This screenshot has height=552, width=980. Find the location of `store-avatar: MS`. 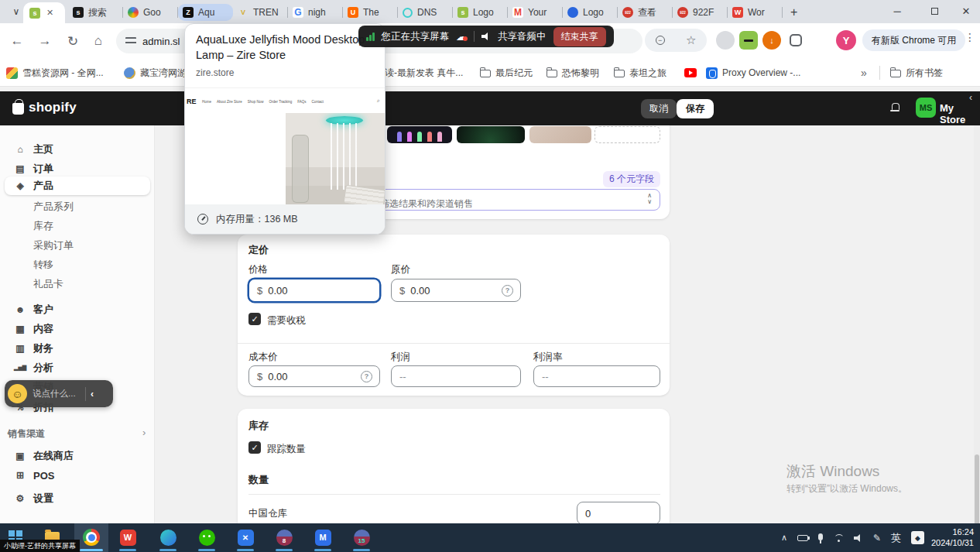

store-avatar: MS is located at coordinates (926, 108).